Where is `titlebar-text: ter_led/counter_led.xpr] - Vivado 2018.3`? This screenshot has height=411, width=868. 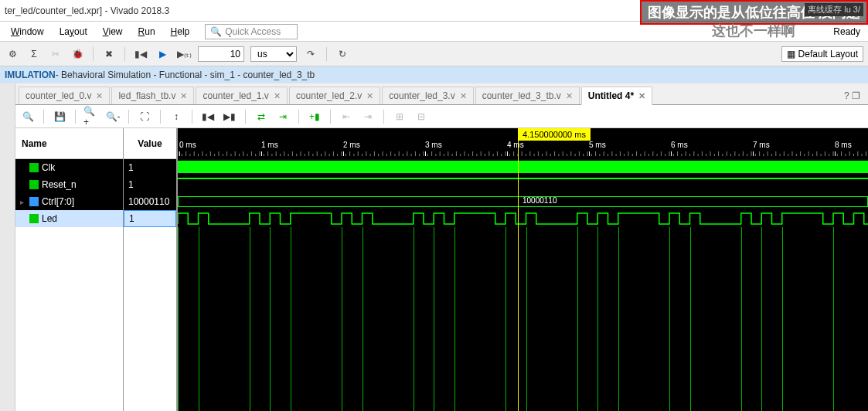
titlebar-text: ter_led/counter_led.xpr] - Vivado 2018.3 is located at coordinates (87, 11).